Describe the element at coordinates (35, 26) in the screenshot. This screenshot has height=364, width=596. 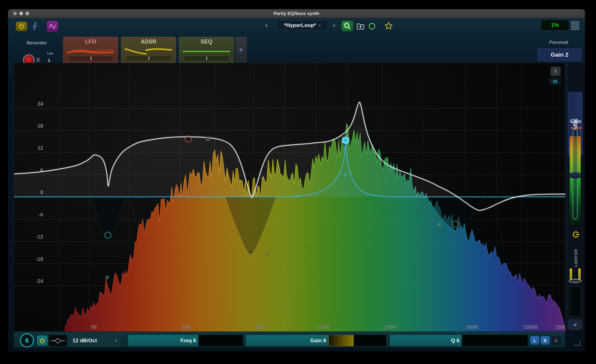
I see `performance-button` at that location.